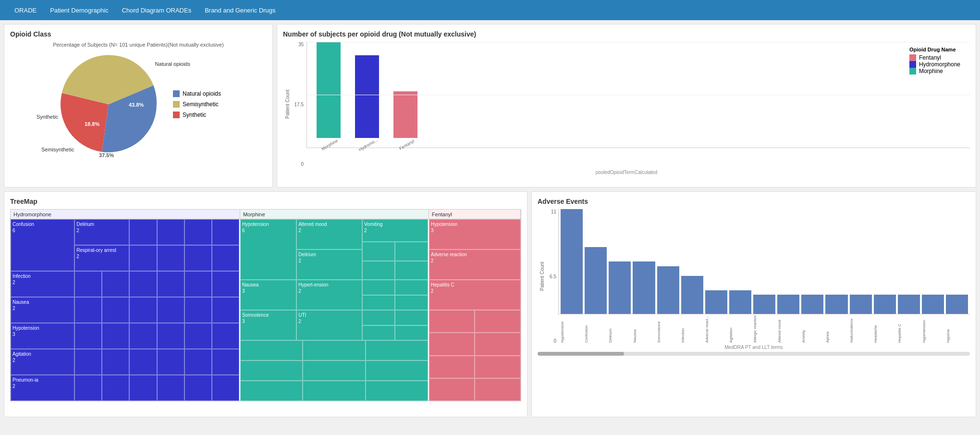 The width and height of the screenshot is (980, 435). What do you see at coordinates (268, 295) in the screenshot?
I see `cell-morphine-nausea: Nausea 3` at bounding box center [268, 295].